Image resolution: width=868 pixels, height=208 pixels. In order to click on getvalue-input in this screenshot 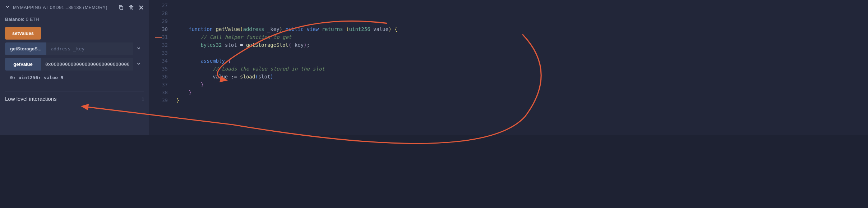, I will do `click(87, 64)`.